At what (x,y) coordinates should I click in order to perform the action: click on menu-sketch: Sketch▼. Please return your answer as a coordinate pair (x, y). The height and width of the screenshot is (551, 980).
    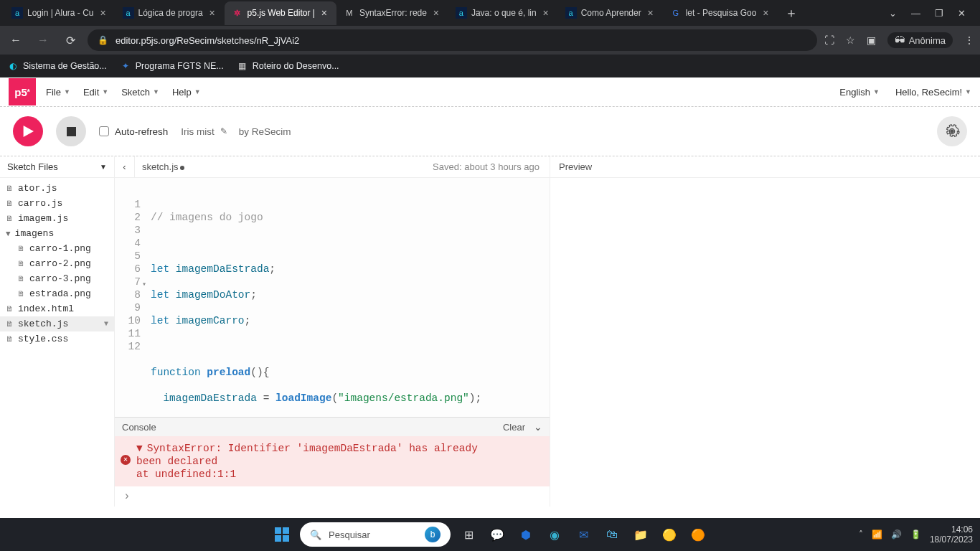
    Looking at the image, I should click on (141, 92).